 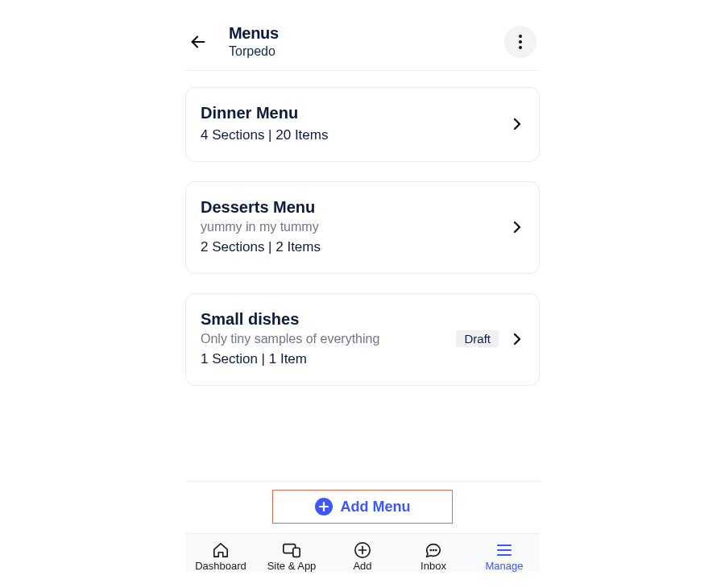 What do you see at coordinates (504, 557) in the screenshot?
I see `tab-manage: Manage` at bounding box center [504, 557].